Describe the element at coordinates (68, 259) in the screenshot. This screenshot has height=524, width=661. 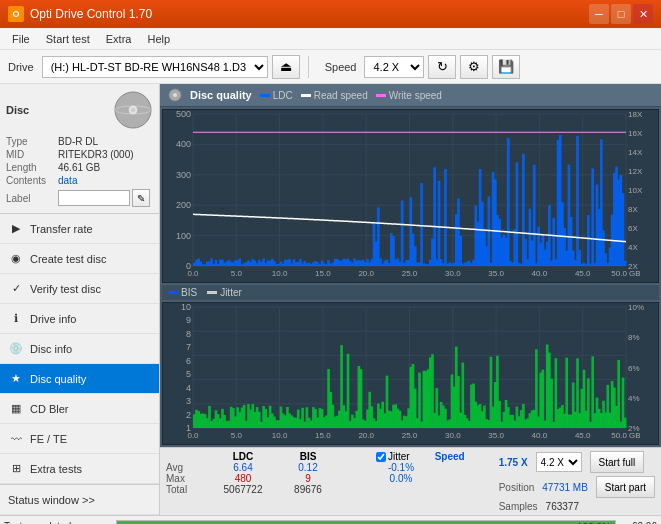
I see `nav-label-create-test-disc: Create test disc` at that location.